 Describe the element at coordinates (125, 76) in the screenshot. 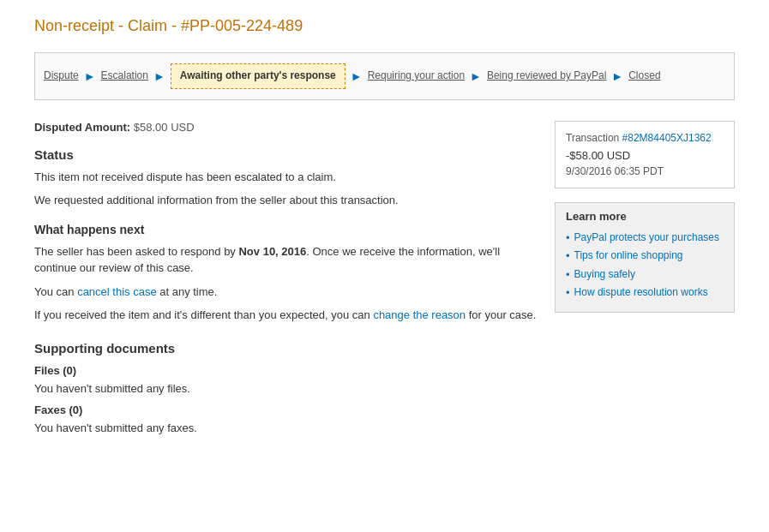

I see `step-escalation: Escalation` at that location.